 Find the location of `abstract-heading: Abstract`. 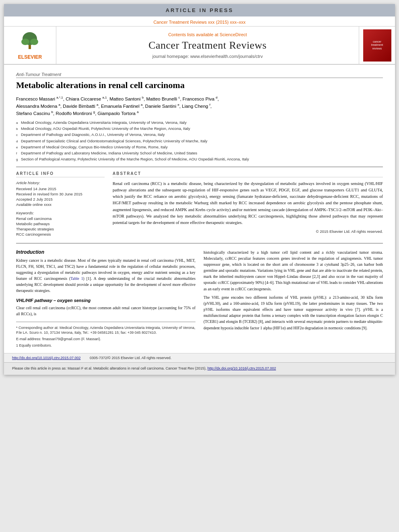

abstract-heading: Abstract is located at coordinates (248, 175).